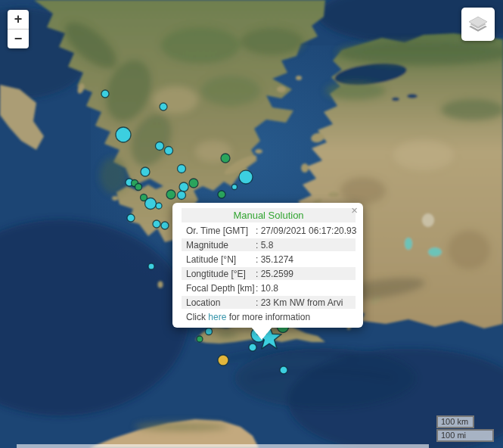 This screenshot has height=448, width=503. I want to click on popup-close-button: ×, so click(354, 210).